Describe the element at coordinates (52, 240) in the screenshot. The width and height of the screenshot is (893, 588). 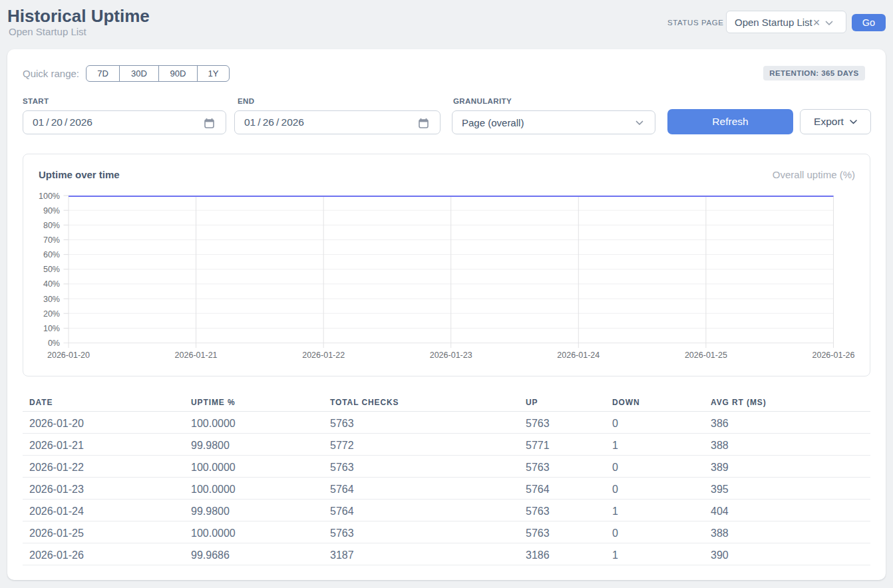
I see `svg-text: 70%` at that location.